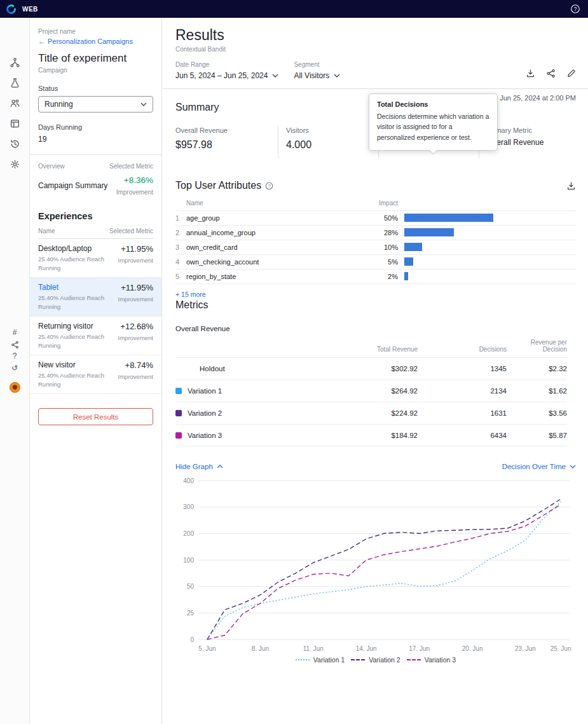 This screenshot has width=588, height=724. Describe the element at coordinates (95, 127) in the screenshot. I see `days-running-label: Days Running` at that location.